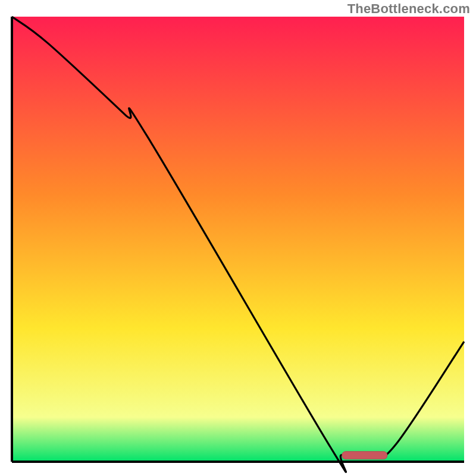 The height and width of the screenshot is (476, 476). What do you see at coordinates (365, 456) in the screenshot?
I see `optimal-marker` at bounding box center [365, 456].